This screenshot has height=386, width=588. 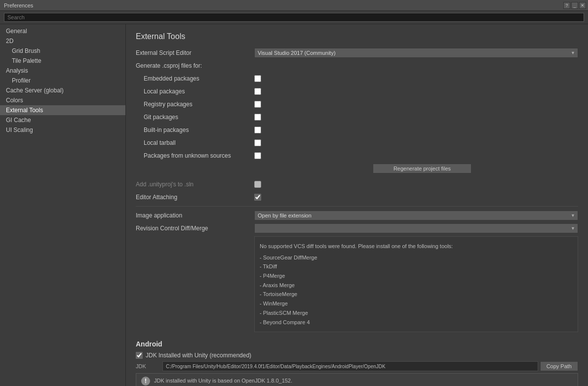 I want to click on add-unityproj-checkbox, so click(x=258, y=184).